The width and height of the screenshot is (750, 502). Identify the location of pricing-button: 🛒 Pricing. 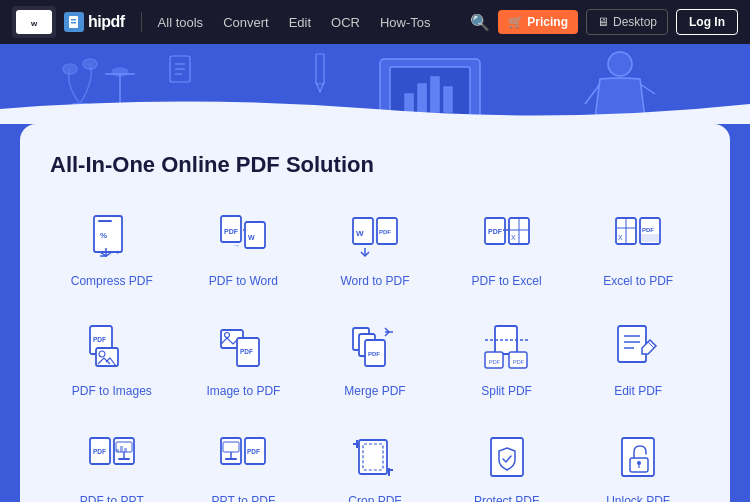
(538, 22).